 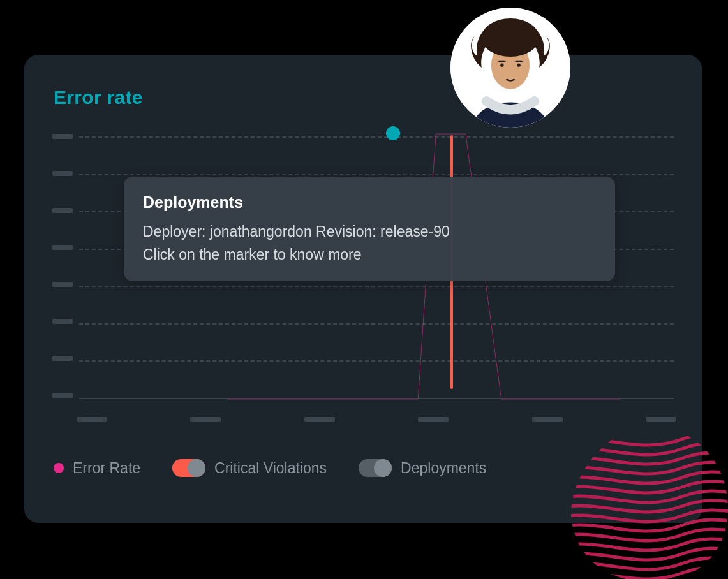 What do you see at coordinates (422, 468) in the screenshot?
I see `legend-deployments: Deployments` at bounding box center [422, 468].